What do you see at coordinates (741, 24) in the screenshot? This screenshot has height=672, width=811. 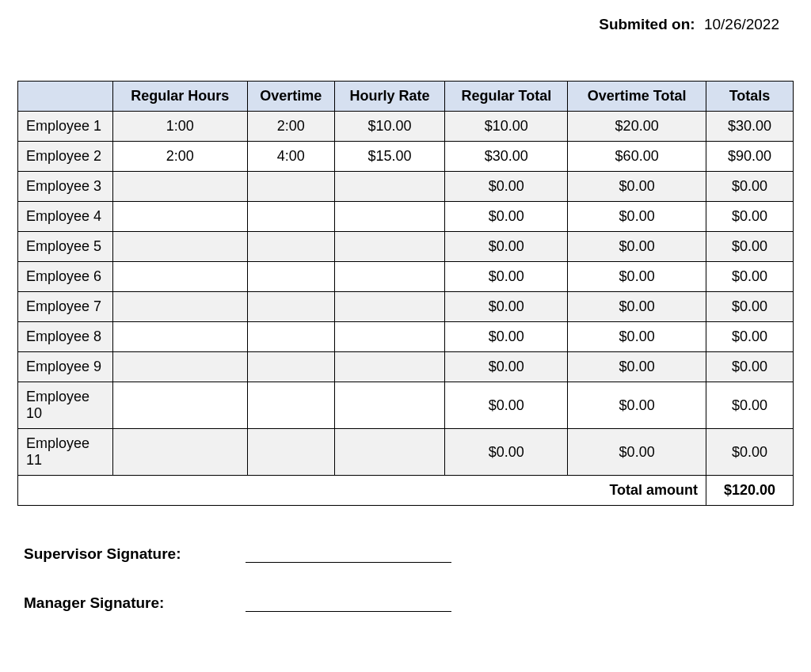 I see `submitted-date: 10/26/2022` at bounding box center [741, 24].